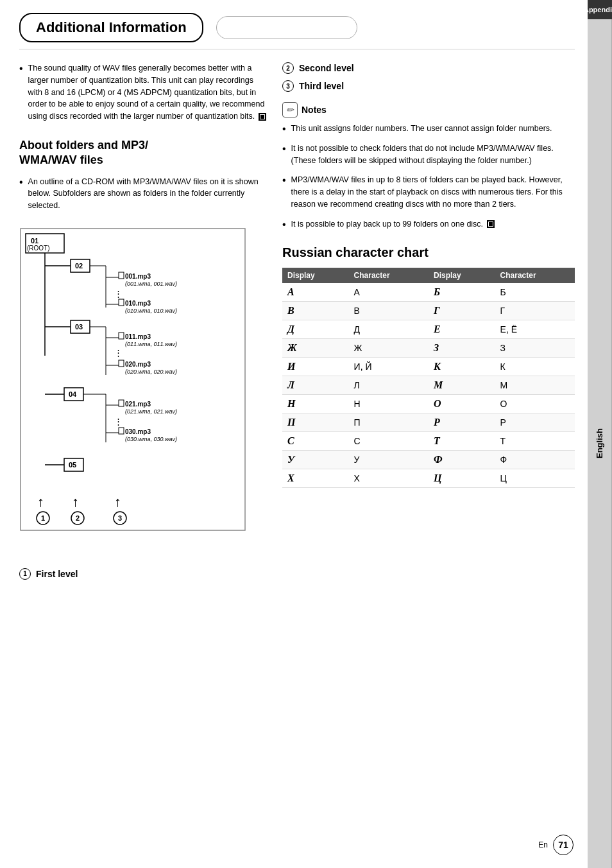 The width and height of the screenshot is (612, 868). What do you see at coordinates (144, 194) in the screenshot?
I see `folders-bullet-item: • An outline of a CD-ROM with MP3/WMA/WA…` at bounding box center [144, 194].